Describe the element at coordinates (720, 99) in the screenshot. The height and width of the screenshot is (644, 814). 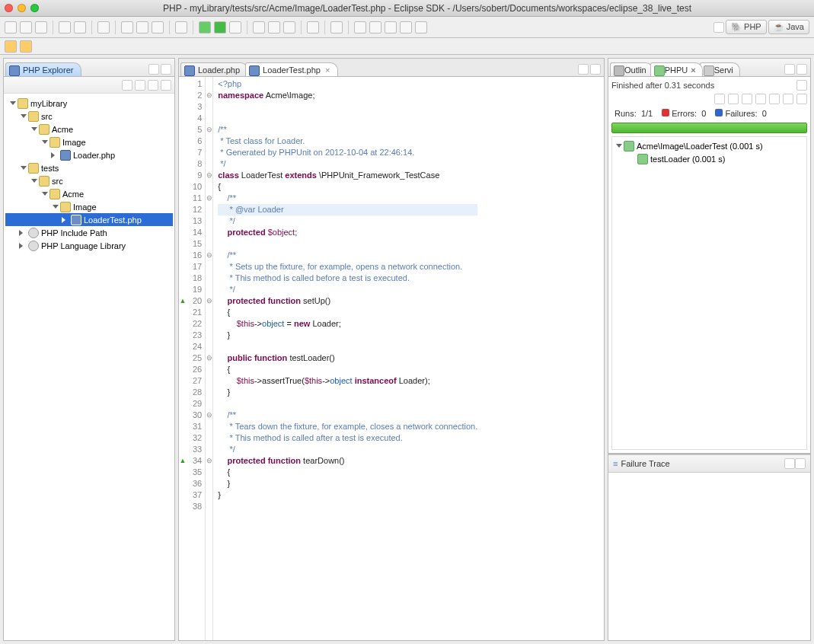
I see `rerun-icon` at that location.